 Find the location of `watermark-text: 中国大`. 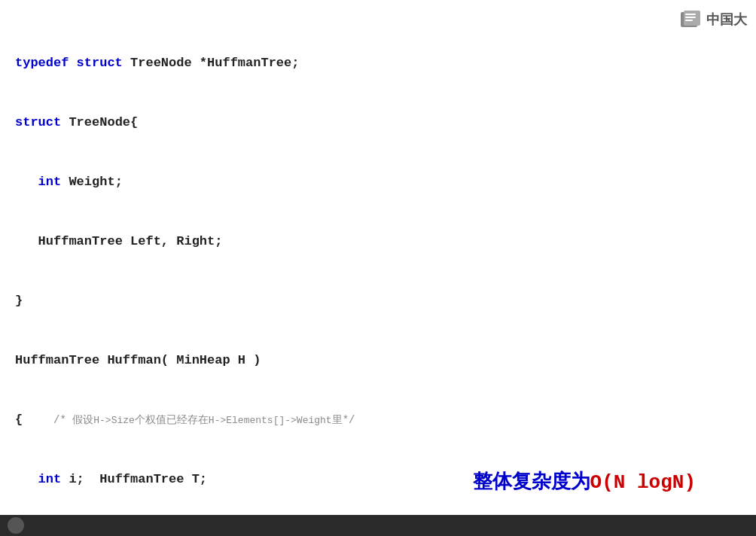

watermark-text: 中国大 is located at coordinates (727, 20).